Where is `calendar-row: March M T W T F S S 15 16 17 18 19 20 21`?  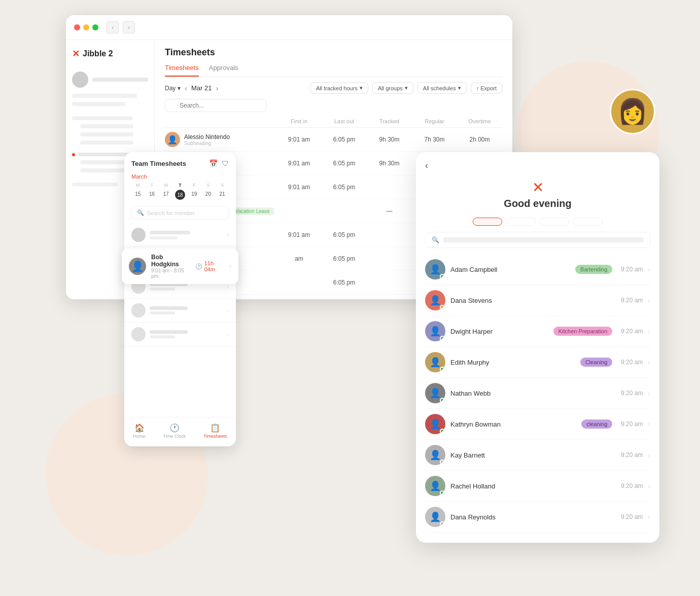
calendar-row: March M T W T F S S 15 16 17 18 19 20 21 is located at coordinates (180, 187).